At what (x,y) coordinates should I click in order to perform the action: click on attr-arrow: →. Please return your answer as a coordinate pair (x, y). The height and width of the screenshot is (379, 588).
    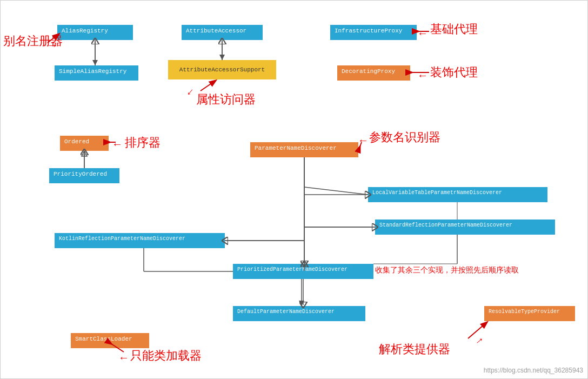
    Looking at the image, I should click on (190, 92).